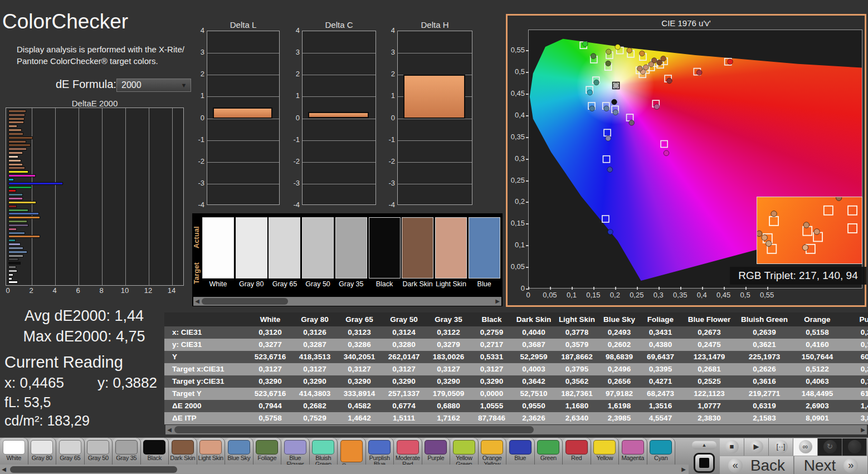 The width and height of the screenshot is (868, 474). Describe the element at coordinates (831, 465) in the screenshot. I see `next-button: Next »` at that location.